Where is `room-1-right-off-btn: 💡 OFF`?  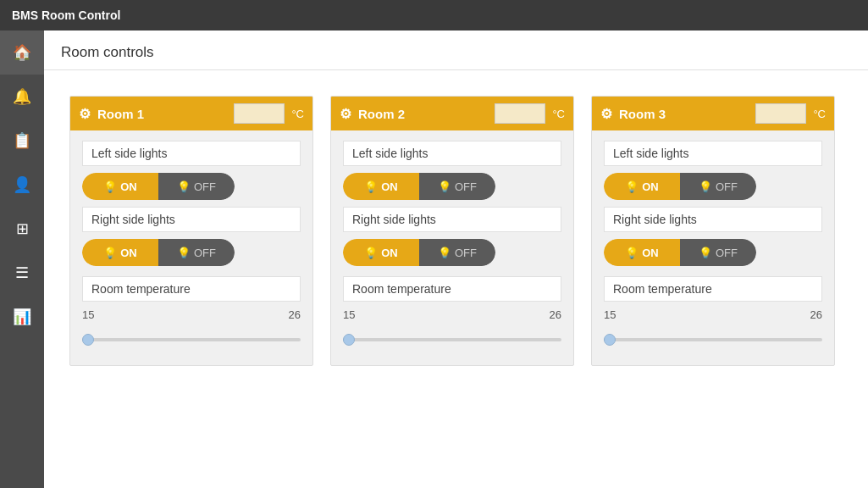 room-1-right-off-btn: 💡 OFF is located at coordinates (196, 252).